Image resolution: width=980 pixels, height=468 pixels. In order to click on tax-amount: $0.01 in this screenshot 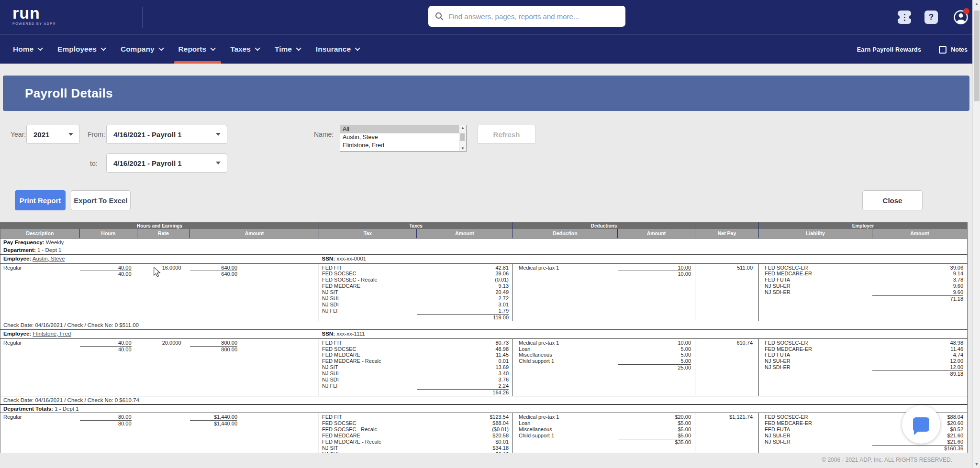, I will do `click(463, 442)`.